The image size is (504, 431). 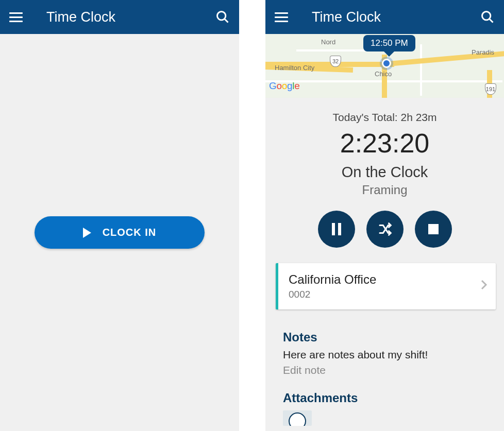 I want to click on attachments-header: Attachments, so click(x=394, y=398).